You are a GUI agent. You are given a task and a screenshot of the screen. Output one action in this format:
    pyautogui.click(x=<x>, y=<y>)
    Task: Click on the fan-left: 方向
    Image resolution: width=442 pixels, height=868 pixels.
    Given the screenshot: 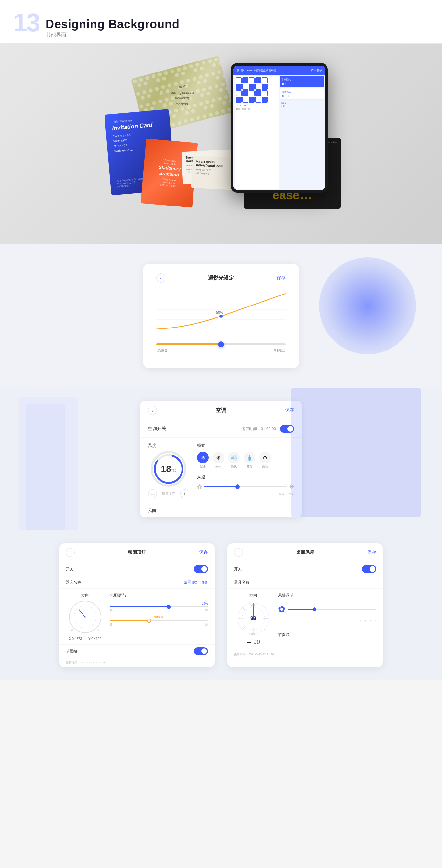 What is the action you would take?
    pyautogui.click(x=253, y=619)
    